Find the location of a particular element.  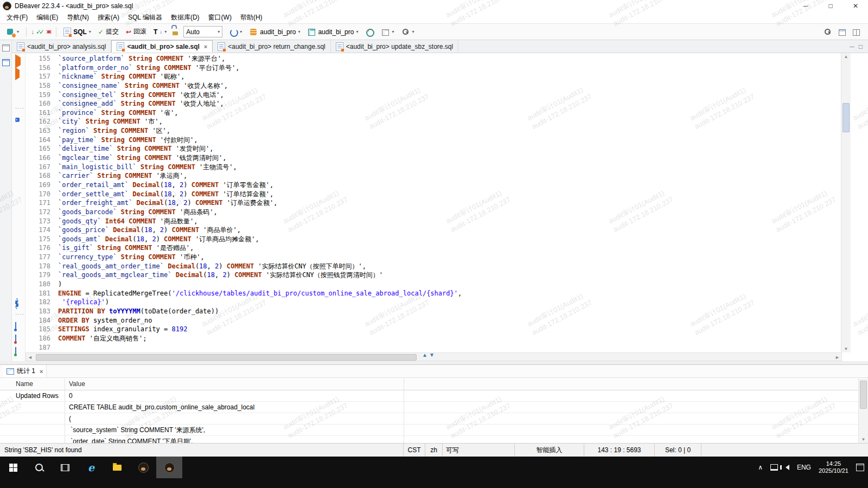

menu-item: 编辑(E) is located at coordinates (47, 17).